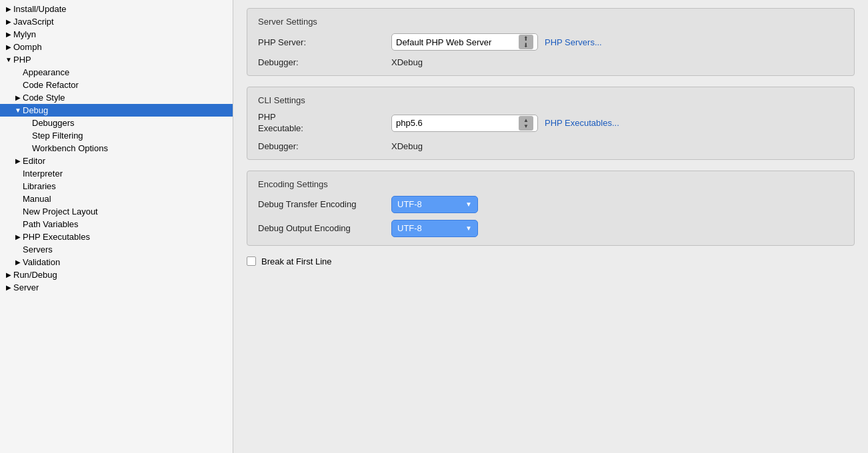 This screenshot has width=868, height=453. Describe the element at coordinates (325, 204) in the screenshot. I see `transfer-encoding-label: Debug Transfer Encoding` at that location.